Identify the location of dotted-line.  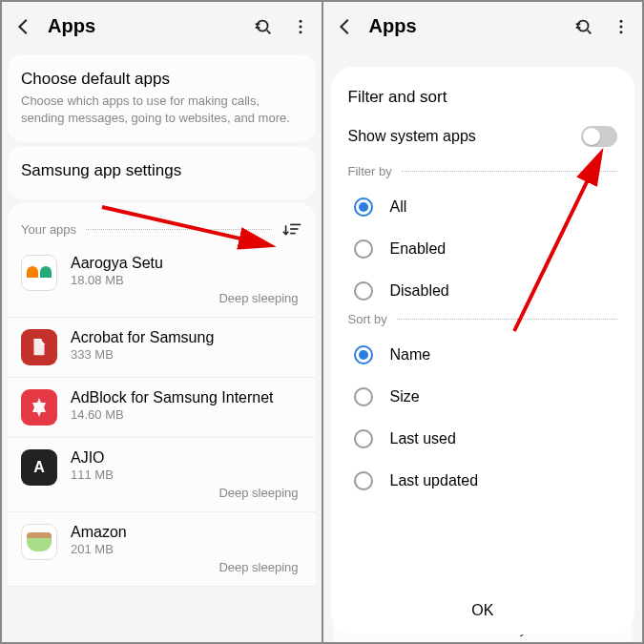
(178, 229).